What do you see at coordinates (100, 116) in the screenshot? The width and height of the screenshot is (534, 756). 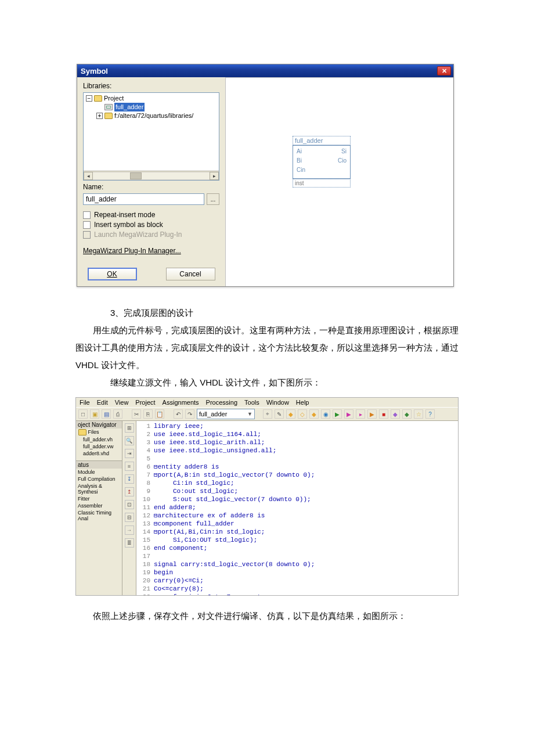 I see `expand-icon: +` at bounding box center [100, 116].